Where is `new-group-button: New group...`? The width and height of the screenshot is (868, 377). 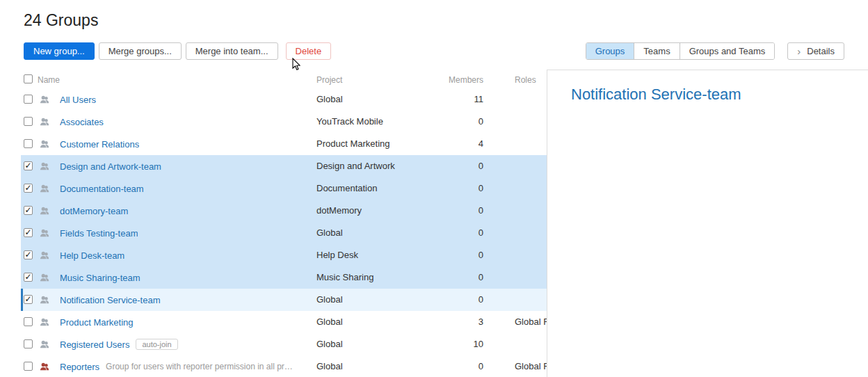 new-group-button: New group... is located at coordinates (59, 51).